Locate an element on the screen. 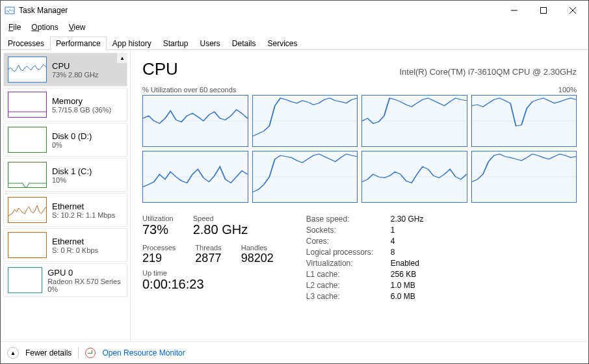  titlebar: Task Manager is located at coordinates (294, 10).